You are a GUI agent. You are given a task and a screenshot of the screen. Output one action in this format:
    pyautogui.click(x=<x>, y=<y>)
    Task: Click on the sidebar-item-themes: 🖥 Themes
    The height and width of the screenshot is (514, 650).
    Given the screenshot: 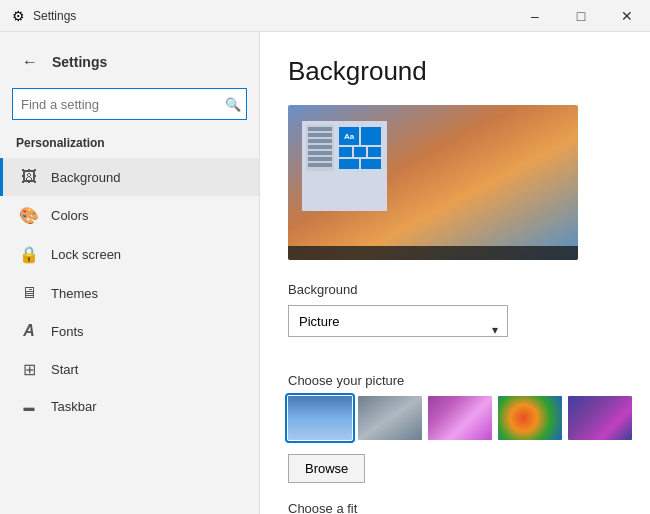 What is the action you would take?
    pyautogui.click(x=130, y=293)
    